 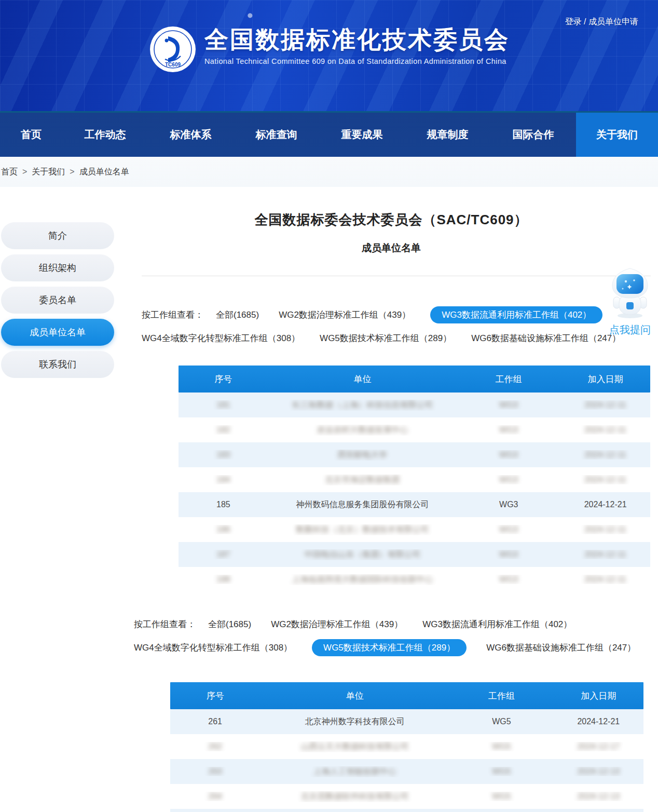 What do you see at coordinates (630, 330) in the screenshot?
I see `assistant-label: 点我提问` at bounding box center [630, 330].